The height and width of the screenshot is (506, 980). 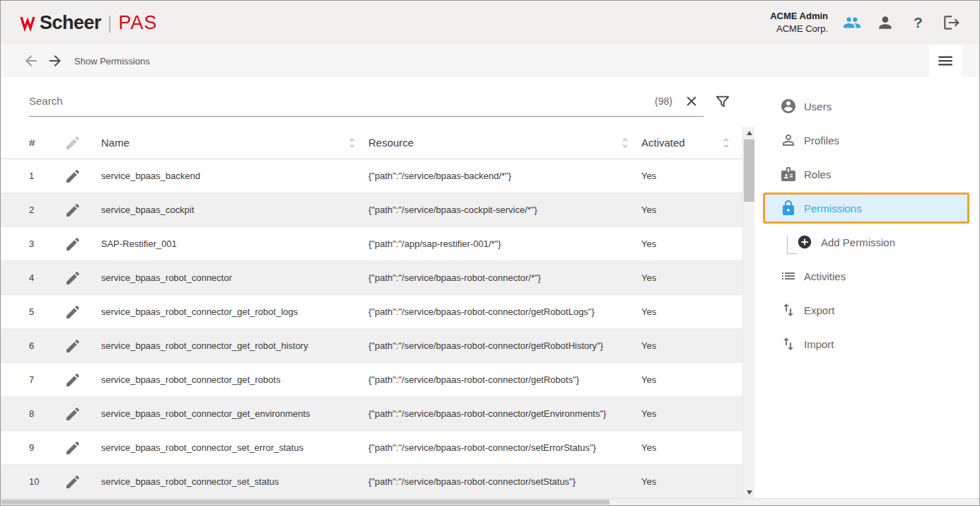 I want to click on user-management-button, so click(x=851, y=23).